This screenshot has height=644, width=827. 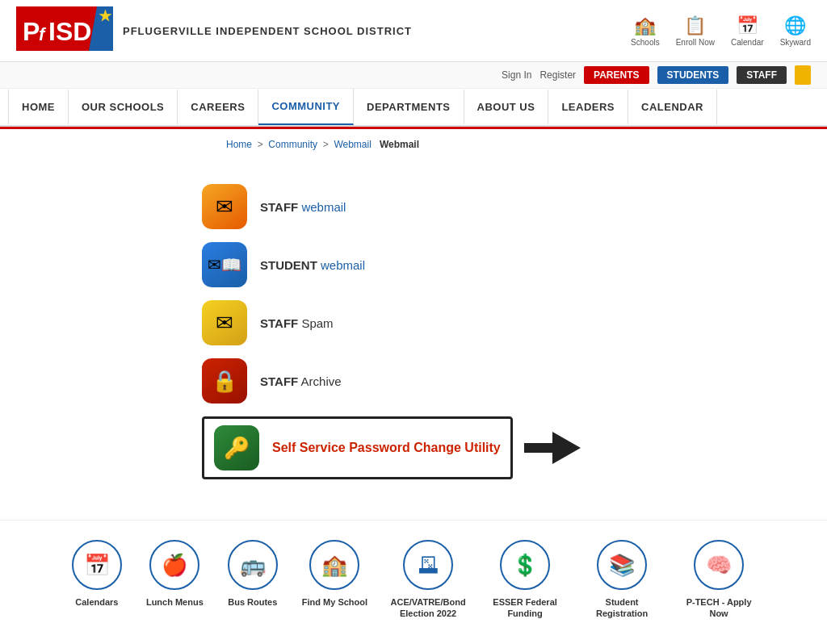 I want to click on register-link: Register, so click(x=557, y=75).